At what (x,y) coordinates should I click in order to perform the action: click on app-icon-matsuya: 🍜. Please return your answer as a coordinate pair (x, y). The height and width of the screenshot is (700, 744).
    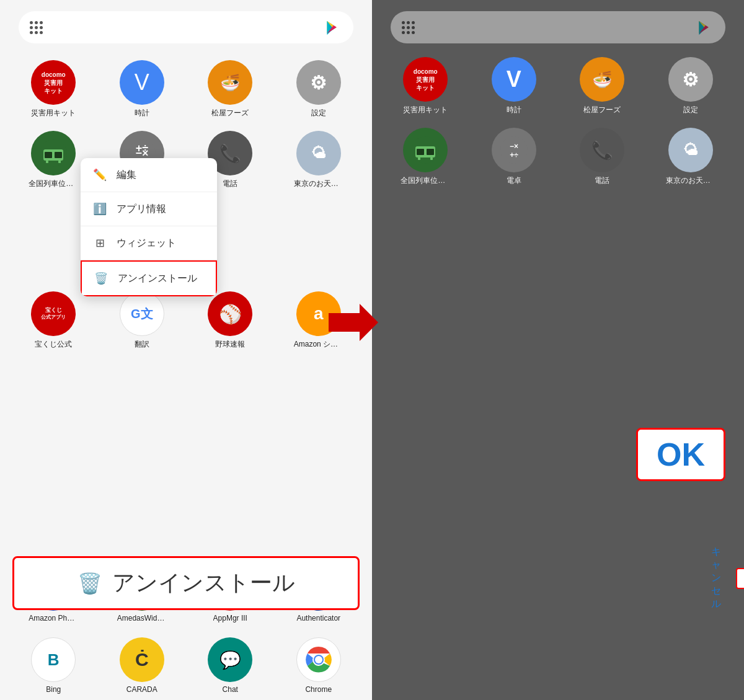
    Looking at the image, I should click on (230, 82).